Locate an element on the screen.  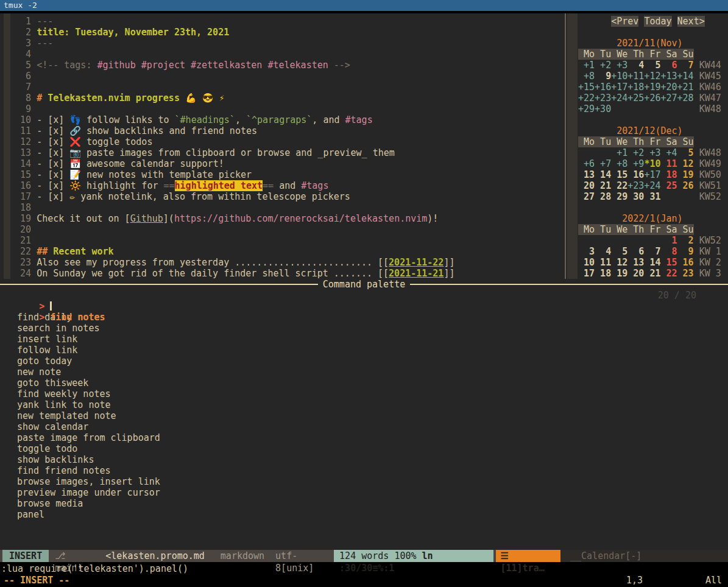
week-number: KW52 is located at coordinates (708, 197).